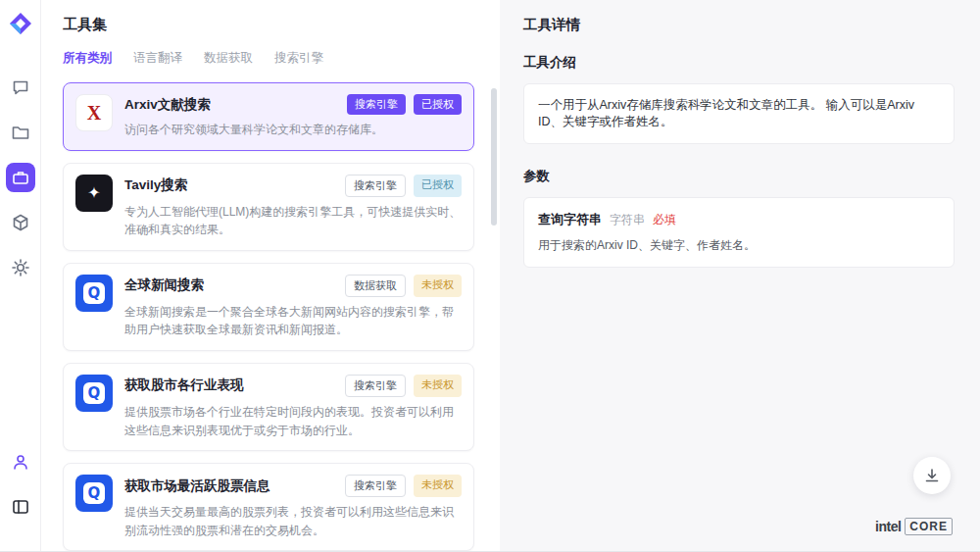 Image resolution: width=980 pixels, height=552 pixels. I want to click on tool-description: 提供股票市场各个行业在特定时间段内的表现。投资者可以利用这些信息来识别表现优于或…, so click(293, 422).